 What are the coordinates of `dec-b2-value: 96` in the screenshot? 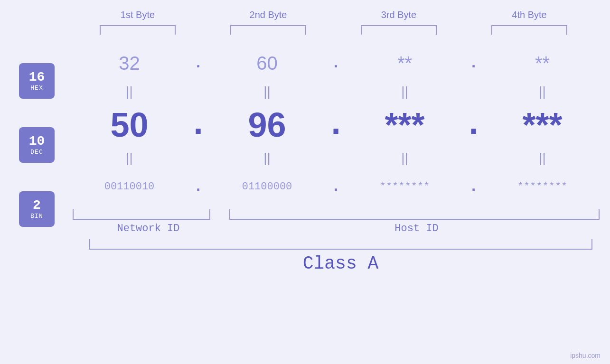 It's located at (267, 125).